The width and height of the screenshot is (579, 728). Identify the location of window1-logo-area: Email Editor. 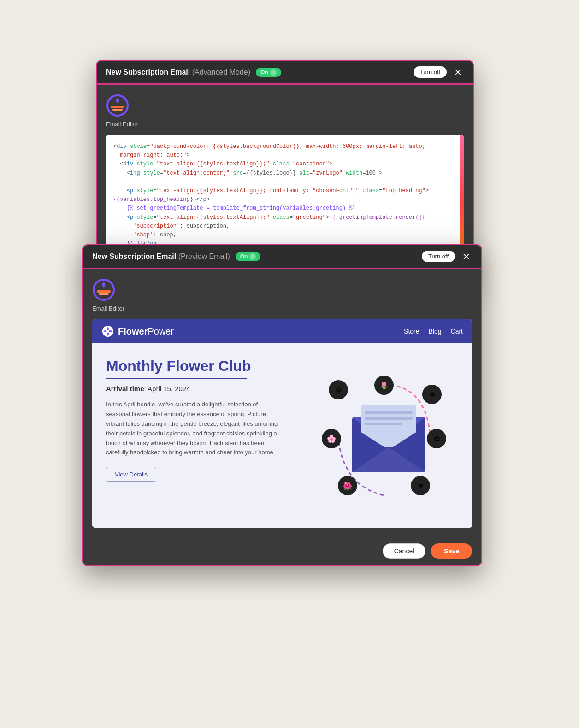
(285, 111).